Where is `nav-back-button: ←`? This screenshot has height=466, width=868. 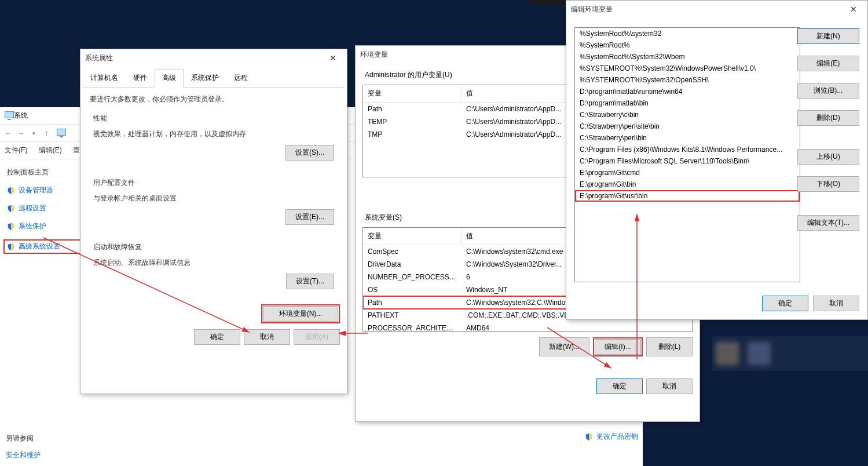
nav-back-button: ← is located at coordinates (8, 133).